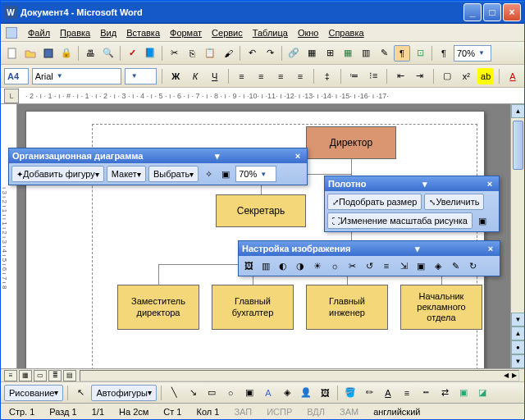 The width and height of the screenshot is (525, 420). Describe the element at coordinates (299, 376) in the screenshot. I see `horizontal-scrollbar: ◀▶` at that location.